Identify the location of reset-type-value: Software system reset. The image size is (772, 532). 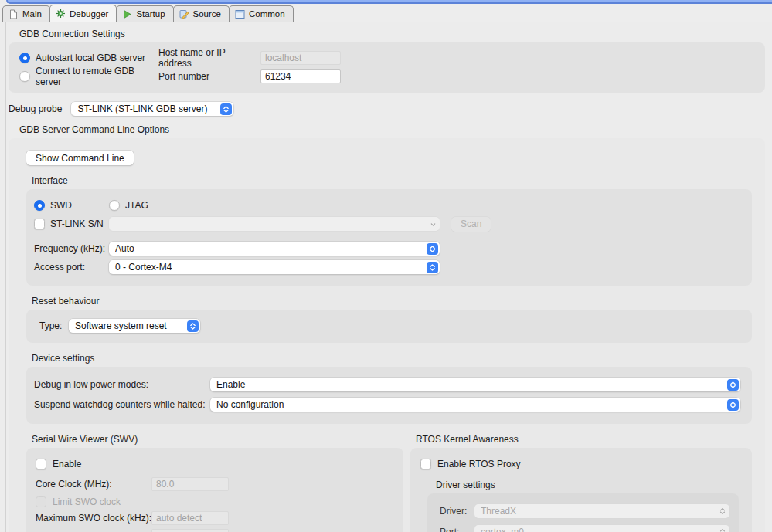
(128, 326).